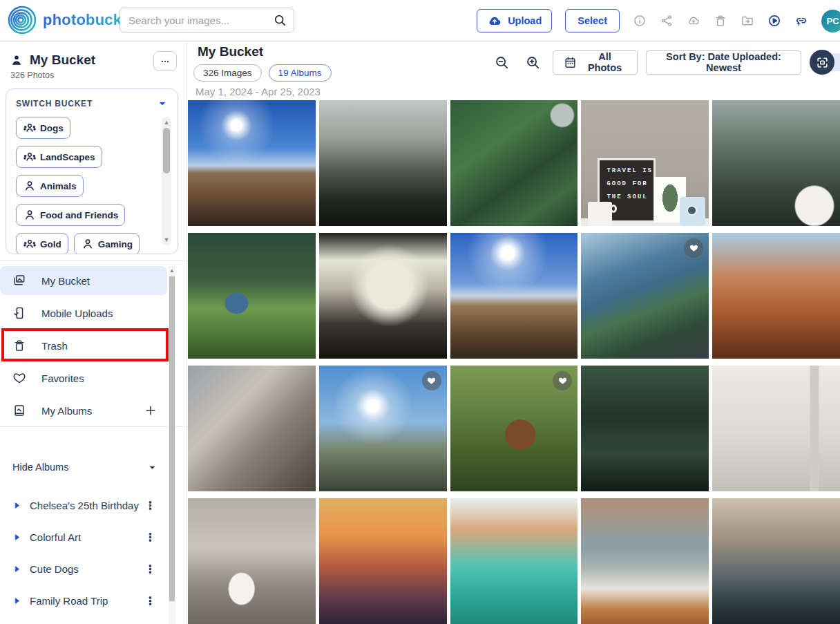 This screenshot has height=624, width=840. I want to click on photo-tile-aerial-forest-winding-road, so click(514, 163).